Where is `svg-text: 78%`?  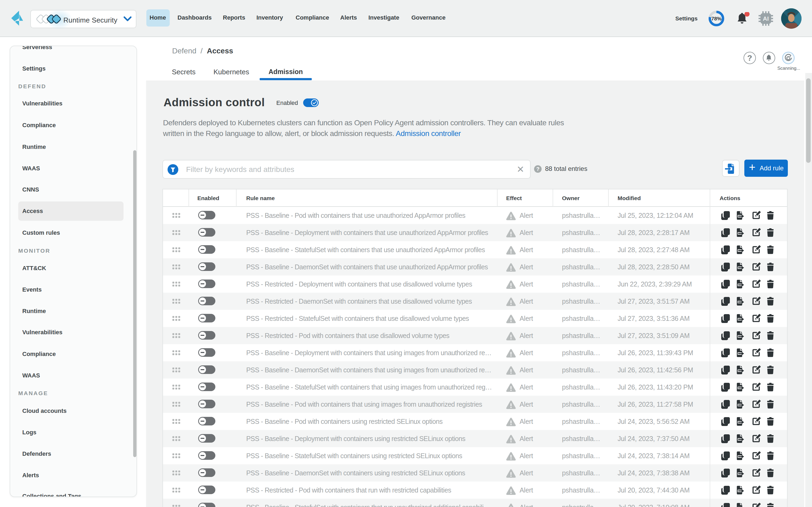
svg-text: 78% is located at coordinates (716, 19).